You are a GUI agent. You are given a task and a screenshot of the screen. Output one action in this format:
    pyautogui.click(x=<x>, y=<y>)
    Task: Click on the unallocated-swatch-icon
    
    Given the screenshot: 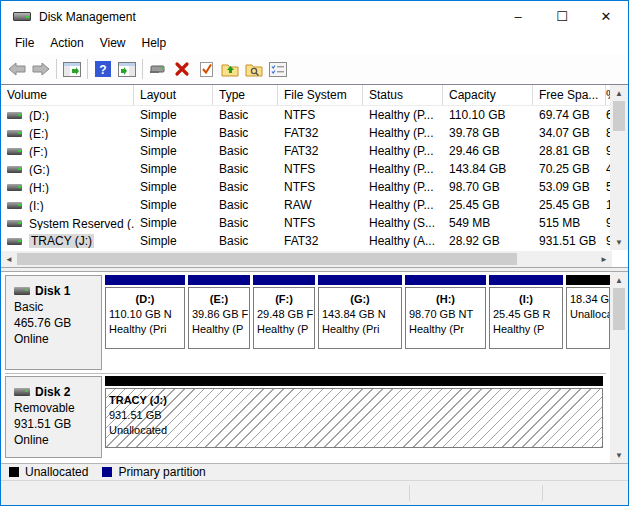 What is the action you would take?
    pyautogui.click(x=14, y=472)
    